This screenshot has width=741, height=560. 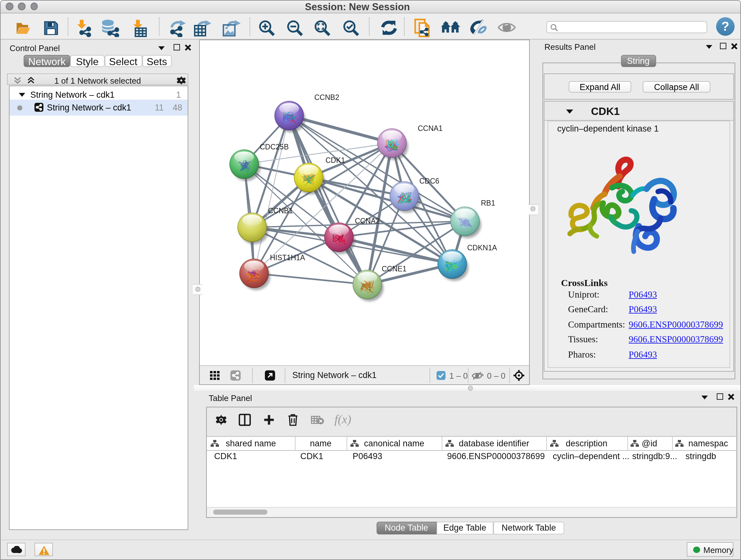 I want to click on svg-text: CDC6, so click(x=429, y=181).